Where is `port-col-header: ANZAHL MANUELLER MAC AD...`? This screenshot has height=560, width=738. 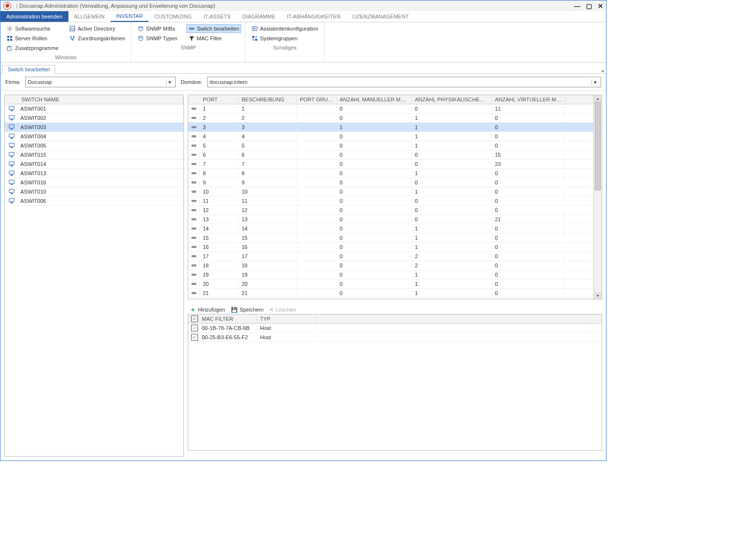 port-col-header: ANZAHL MANUELLER MAC AD... is located at coordinates (375, 99).